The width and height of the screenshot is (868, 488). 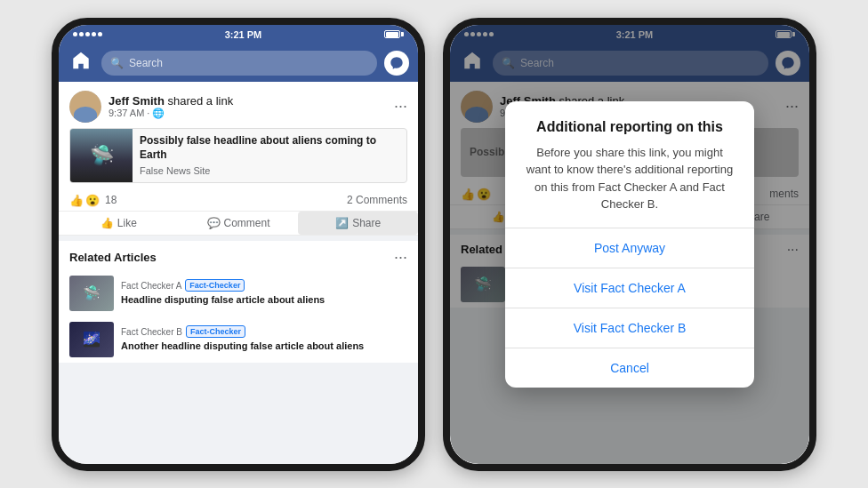 What do you see at coordinates (630, 157) in the screenshot?
I see `dialog-body: Additional reporting on this Before you …` at bounding box center [630, 157].